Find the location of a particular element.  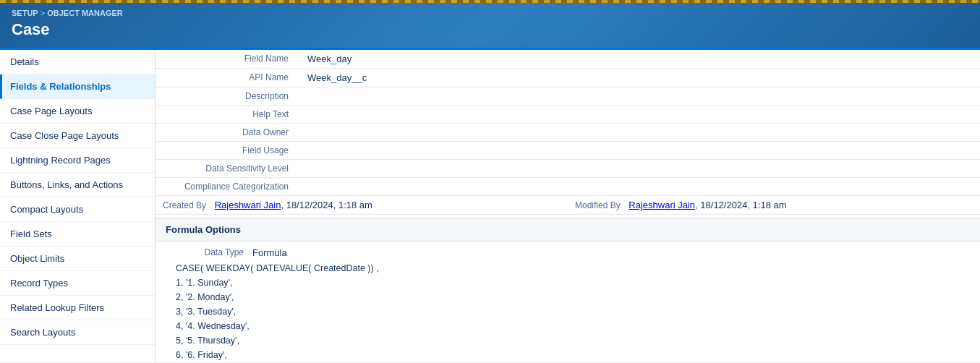

formula-line: 2, '2. Monday', is located at coordinates (573, 297).